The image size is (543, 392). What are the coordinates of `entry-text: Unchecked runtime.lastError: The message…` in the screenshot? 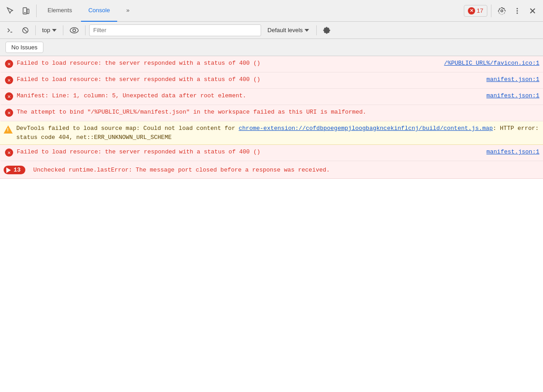 It's located at (286, 170).